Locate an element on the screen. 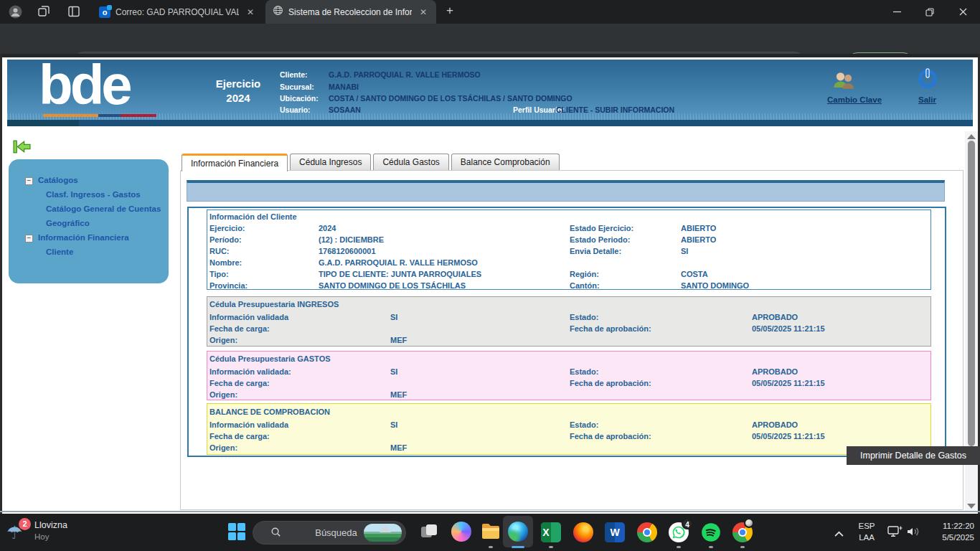  language-indicator: ESPLAA is located at coordinates (867, 532).